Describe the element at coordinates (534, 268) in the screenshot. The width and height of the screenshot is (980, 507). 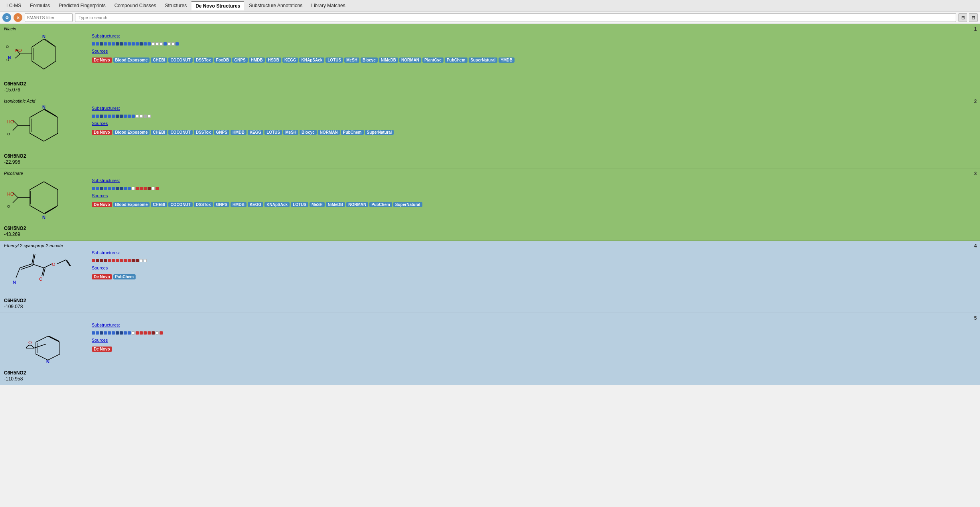
I see `sources-label-4: Sources` at that location.